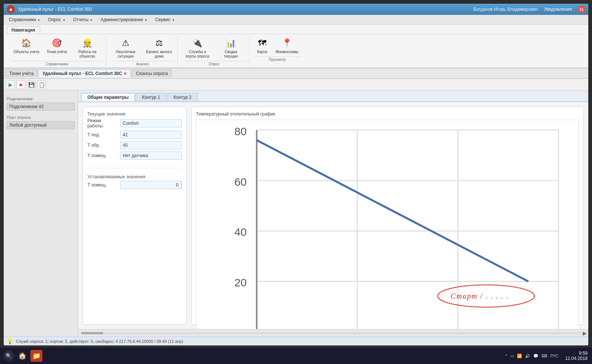  I want to click on ribbon-btn-objects-label: Объекты учета, so click(26, 52).